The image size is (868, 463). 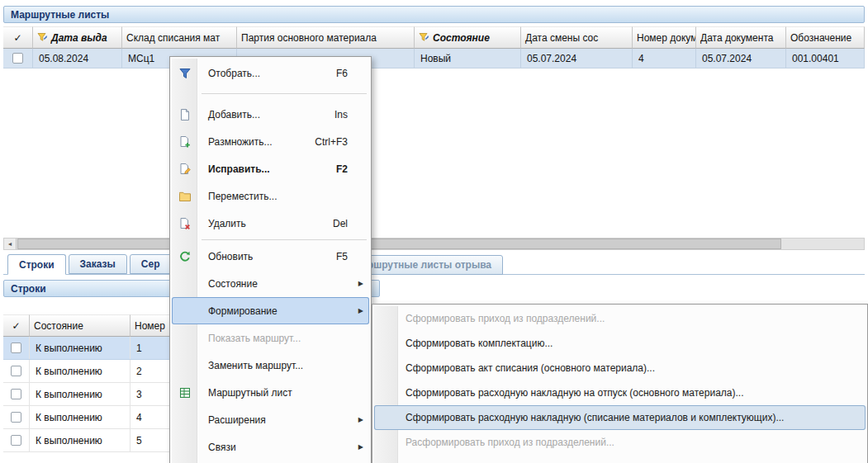 What do you see at coordinates (619, 319) in the screenshot?
I see `submenu-item-form-receipt-from-departments: Сформировать приход из подразделений...` at bounding box center [619, 319].